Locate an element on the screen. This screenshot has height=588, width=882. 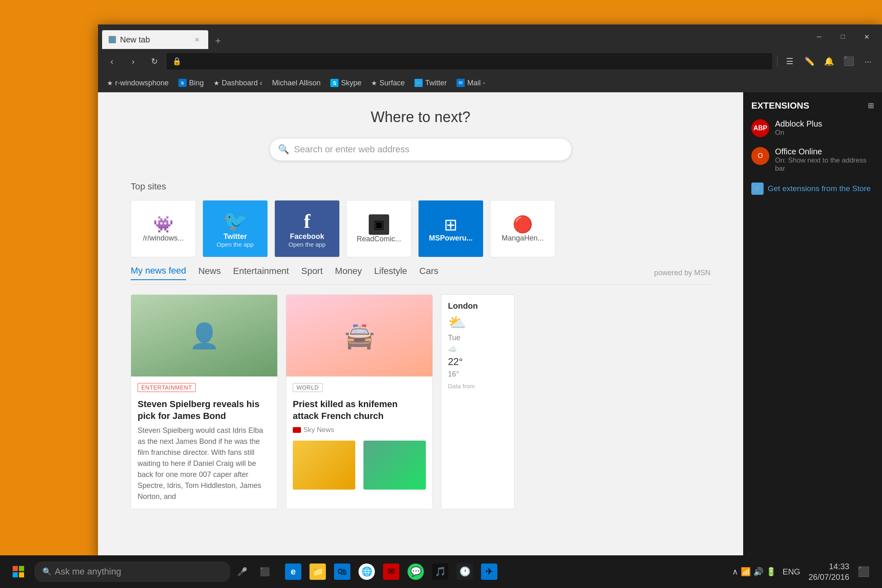
taskbar-search-placeholder: Ask me anything is located at coordinates (88, 572).